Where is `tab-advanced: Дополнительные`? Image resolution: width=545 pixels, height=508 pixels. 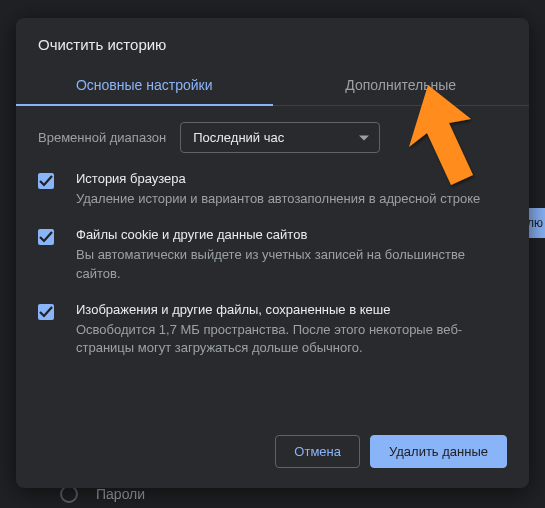
tab-advanced: Дополнительные is located at coordinates (402, 86).